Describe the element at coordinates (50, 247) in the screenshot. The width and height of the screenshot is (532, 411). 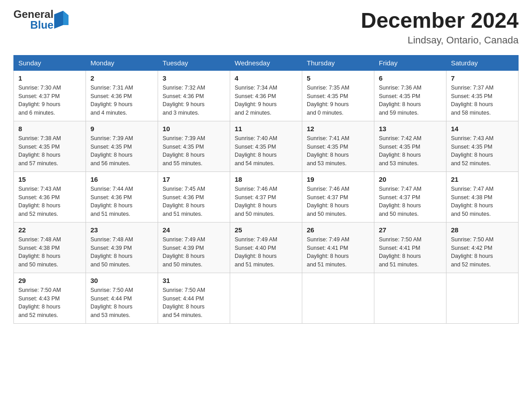
I see `calendar-day-22: 22 Sunrise: 7:48 AMSunset: 4:38 PMDaylig…` at that location.